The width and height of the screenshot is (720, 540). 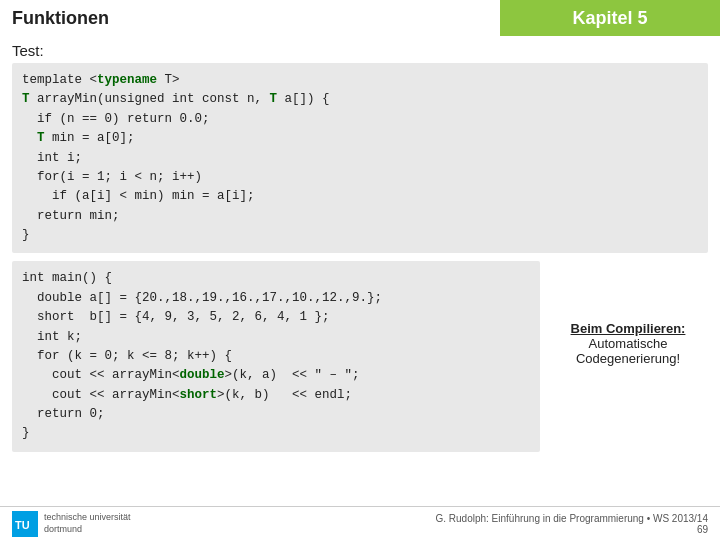 I want to click on svg-text: TU, so click(x=22, y=525).